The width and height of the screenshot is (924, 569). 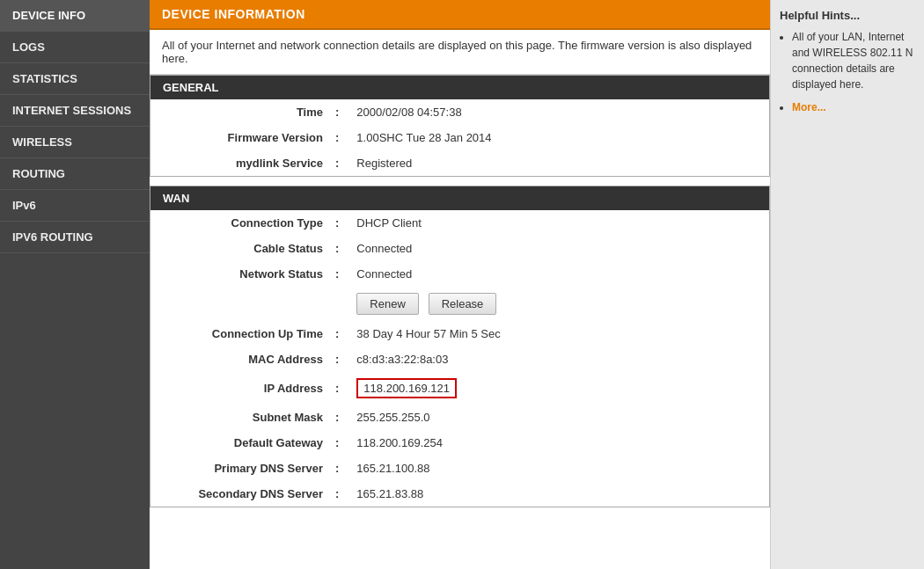 What do you see at coordinates (75, 142) in the screenshot?
I see `sidebar-item-wireless: WIRELESS` at bounding box center [75, 142].